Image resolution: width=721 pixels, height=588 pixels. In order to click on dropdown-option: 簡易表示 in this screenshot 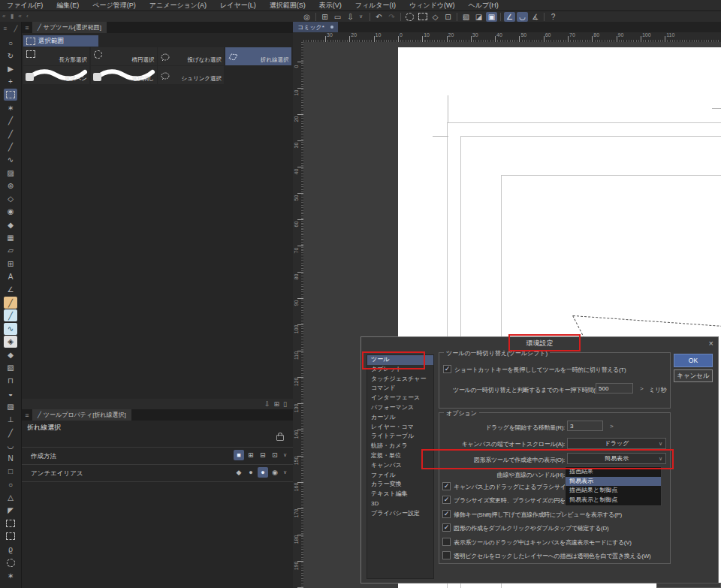, I will do `click(613, 482)`.